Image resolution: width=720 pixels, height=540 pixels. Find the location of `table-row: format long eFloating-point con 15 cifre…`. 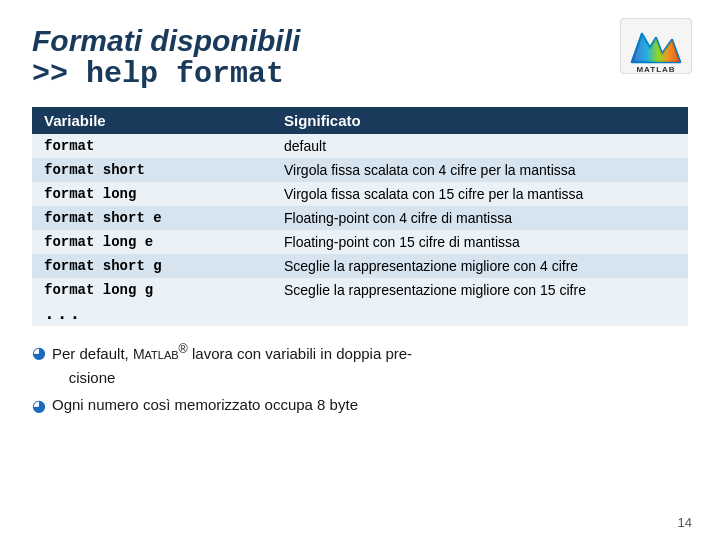

table-row: format long eFloating-point con 15 cifre… is located at coordinates (360, 242).